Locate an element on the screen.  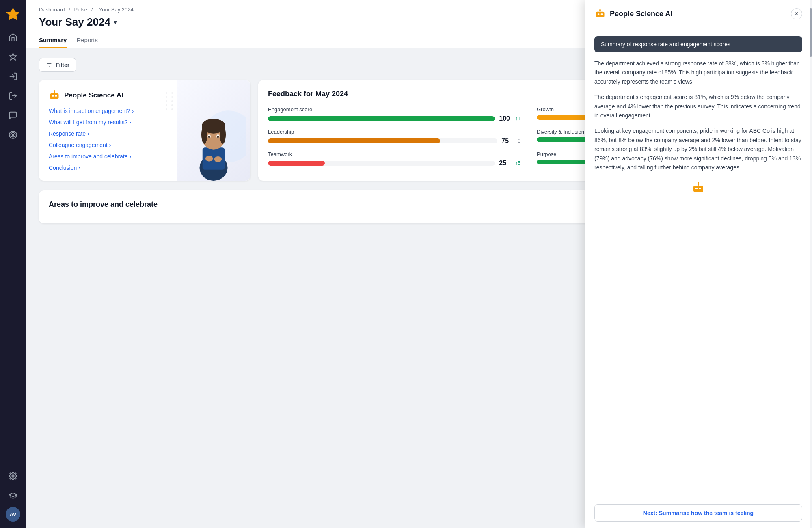
breadcrumb-pulse: Pulse is located at coordinates (80, 10).